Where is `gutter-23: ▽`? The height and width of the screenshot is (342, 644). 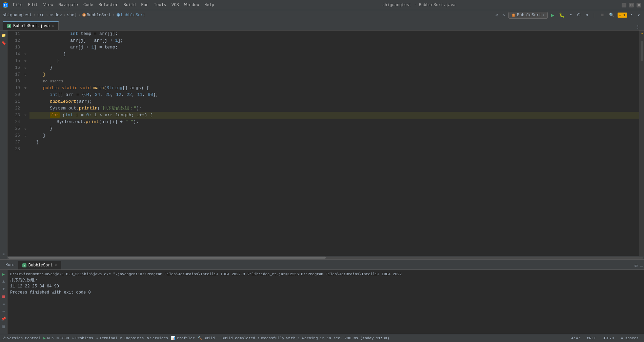 gutter-23: ▽ is located at coordinates (25, 115).